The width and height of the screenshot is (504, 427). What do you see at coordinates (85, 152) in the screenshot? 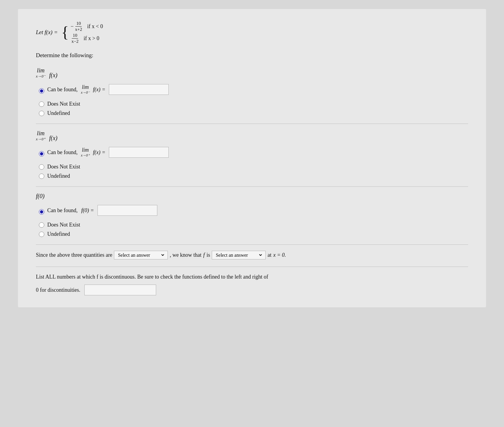
I see `inline-lim-2: lim x→0⁺` at bounding box center [85, 152].